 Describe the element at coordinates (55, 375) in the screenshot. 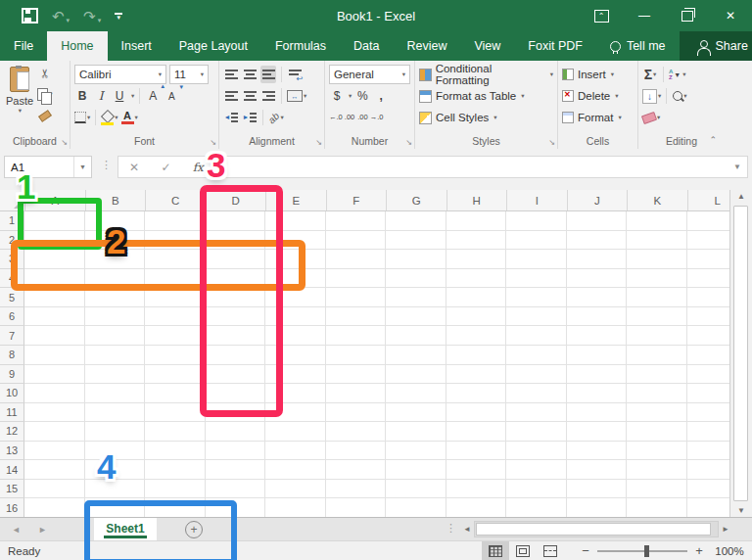

I see `cell-a9` at that location.